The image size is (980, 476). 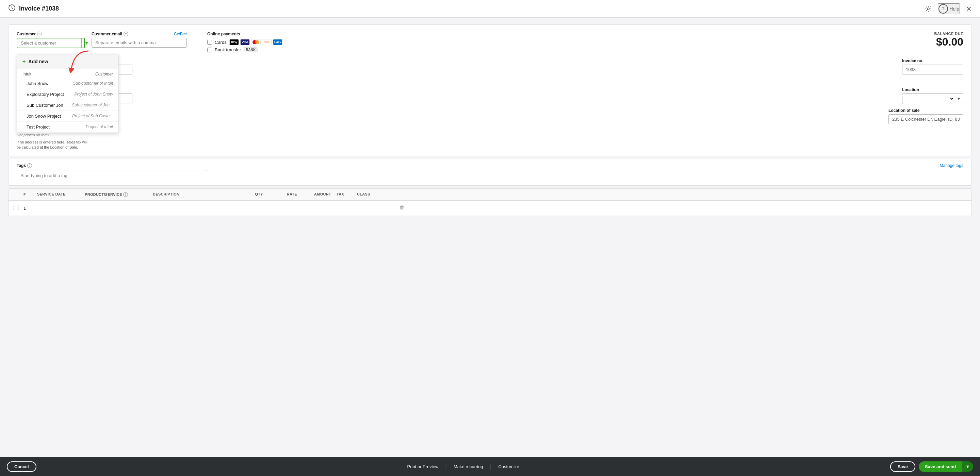 What do you see at coordinates (194, 208) in the screenshot?
I see `description-input` at bounding box center [194, 208].